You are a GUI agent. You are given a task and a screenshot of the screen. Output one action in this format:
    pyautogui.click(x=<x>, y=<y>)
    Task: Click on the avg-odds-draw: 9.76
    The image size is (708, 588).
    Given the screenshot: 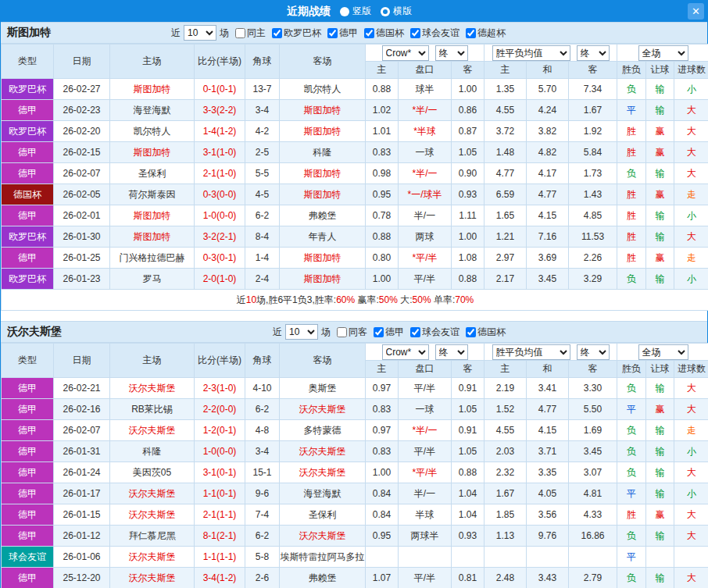 What is the action you would take?
    pyautogui.click(x=548, y=536)
    